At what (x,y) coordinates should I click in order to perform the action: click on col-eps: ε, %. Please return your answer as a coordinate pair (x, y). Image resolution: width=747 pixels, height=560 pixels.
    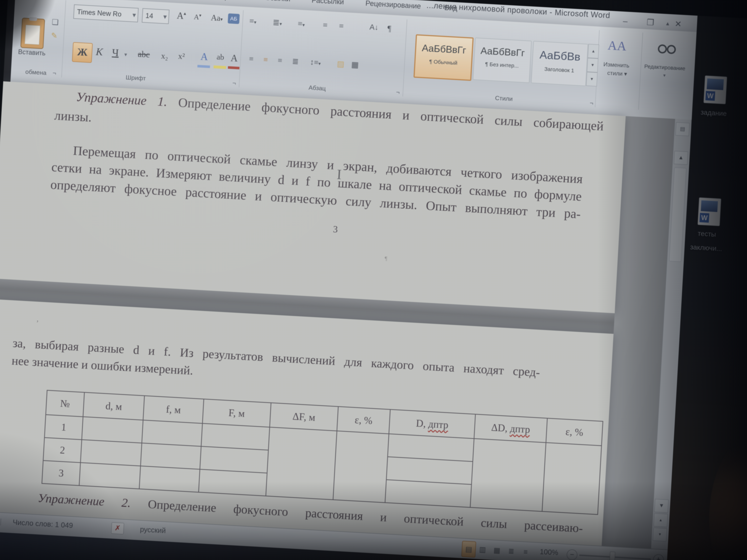
    Looking at the image, I should click on (363, 420).